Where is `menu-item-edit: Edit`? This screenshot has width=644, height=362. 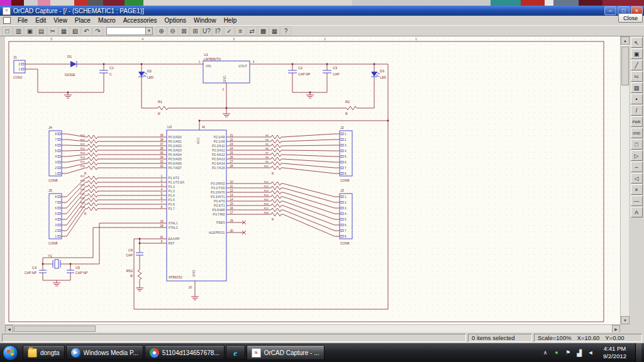
menu-item-edit: Edit is located at coordinates (40, 20).